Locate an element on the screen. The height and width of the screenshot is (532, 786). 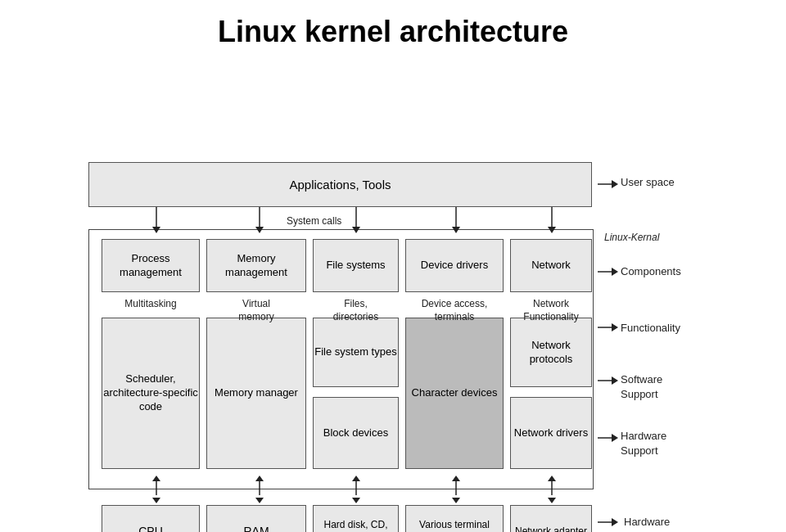
block-devices-box: Block devices is located at coordinates (355, 433).